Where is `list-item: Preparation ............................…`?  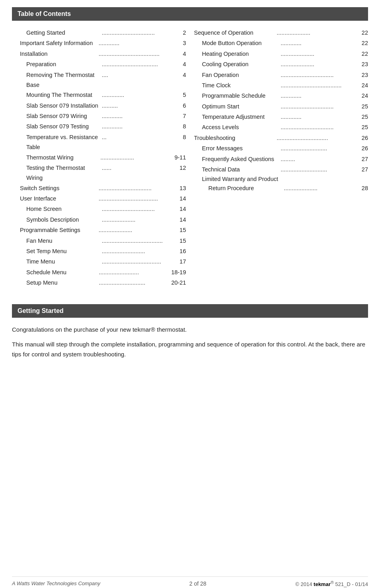
list-item: Preparation ............................… is located at coordinates (99, 65).